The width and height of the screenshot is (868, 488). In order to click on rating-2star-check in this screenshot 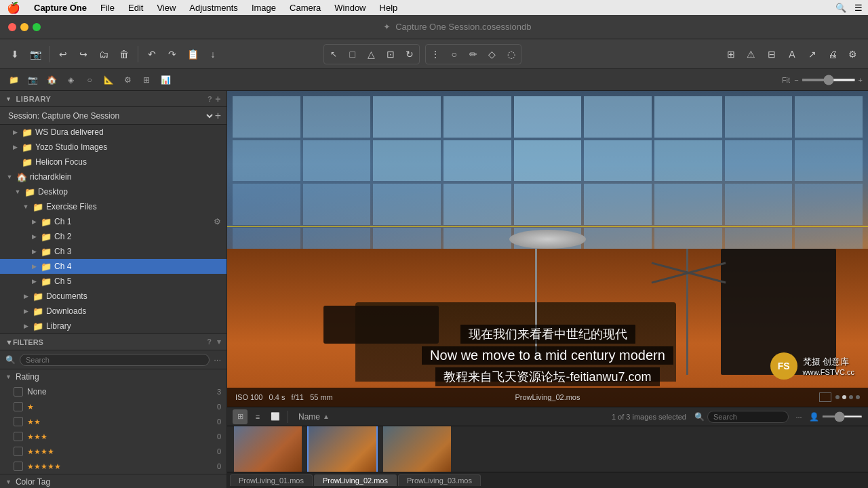, I will do `click(18, 422)`.